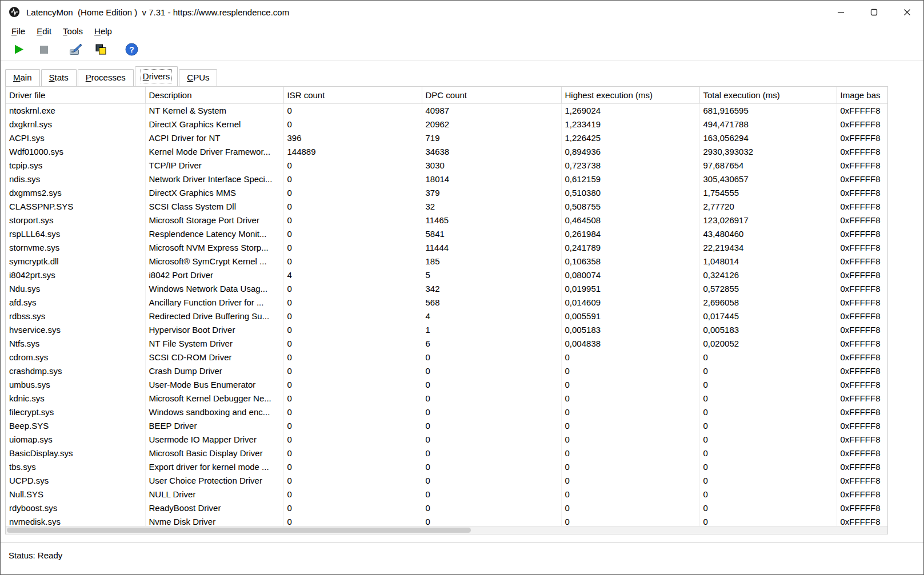 This screenshot has height=575, width=924. I want to click on table-row: Wdf01000.sysKernel Mode Driver Framewor.…, so click(447, 151).